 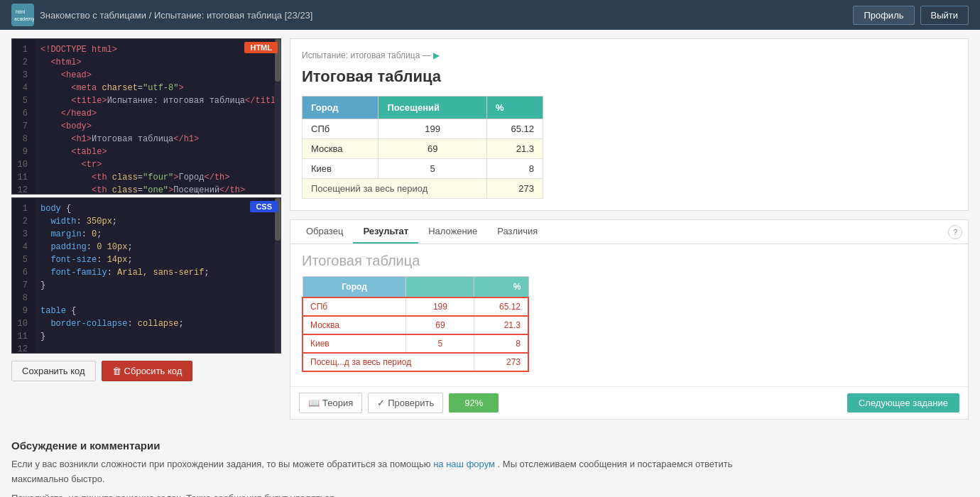 I want to click on result-td-visits: 5, so click(x=440, y=344).